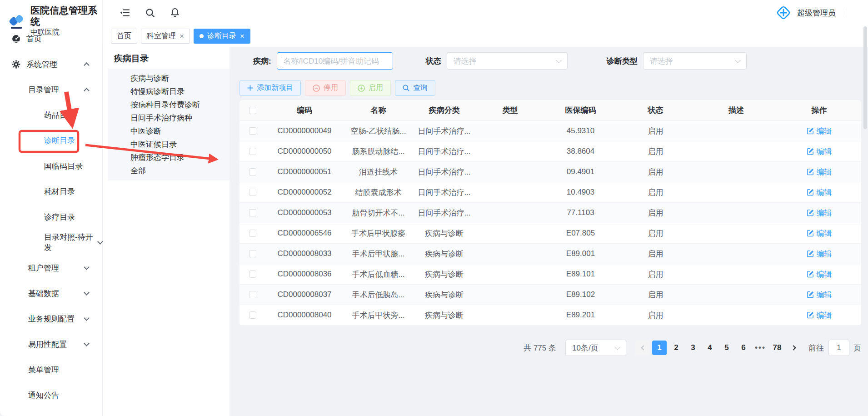  Describe the element at coordinates (169, 131) in the screenshot. I see `catalog-item: 中医诊断` at that location.